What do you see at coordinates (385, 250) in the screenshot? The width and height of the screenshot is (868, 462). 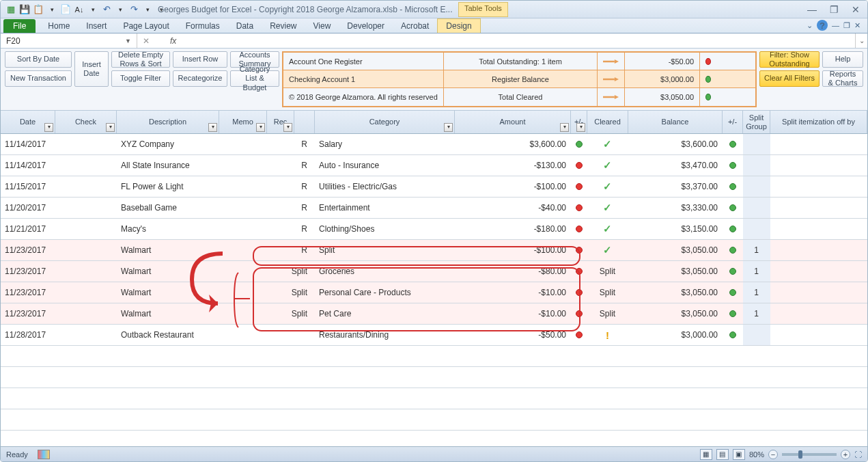 I see `cell-category: Split` at bounding box center [385, 250].